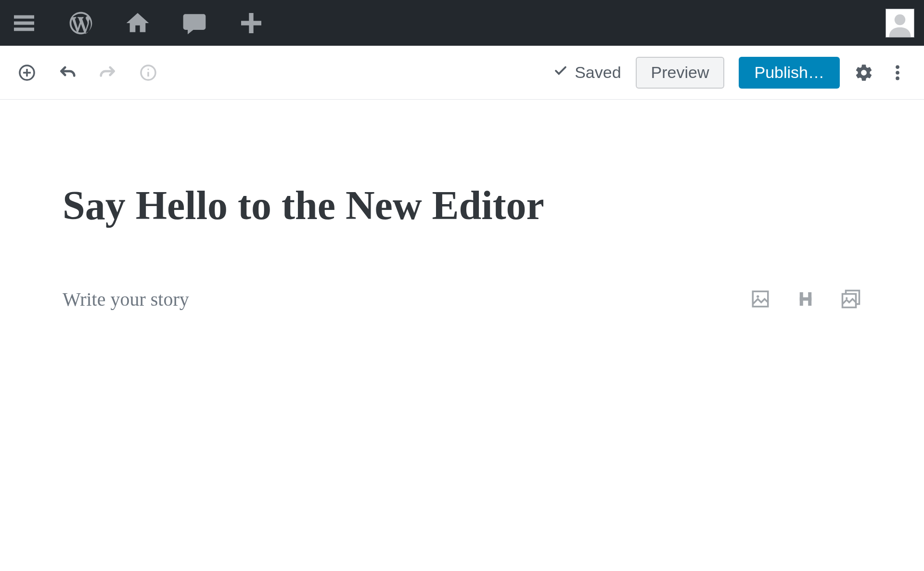 The width and height of the screenshot is (924, 571). I want to click on toolbar-left, so click(88, 73).